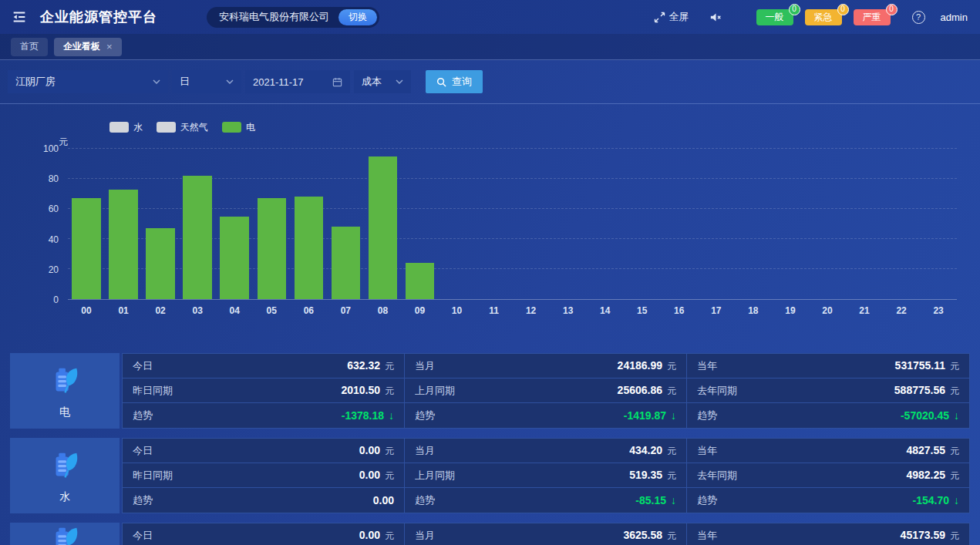 The height and width of the screenshot is (545, 980). I want to click on stat-label: 今日, so click(143, 536).